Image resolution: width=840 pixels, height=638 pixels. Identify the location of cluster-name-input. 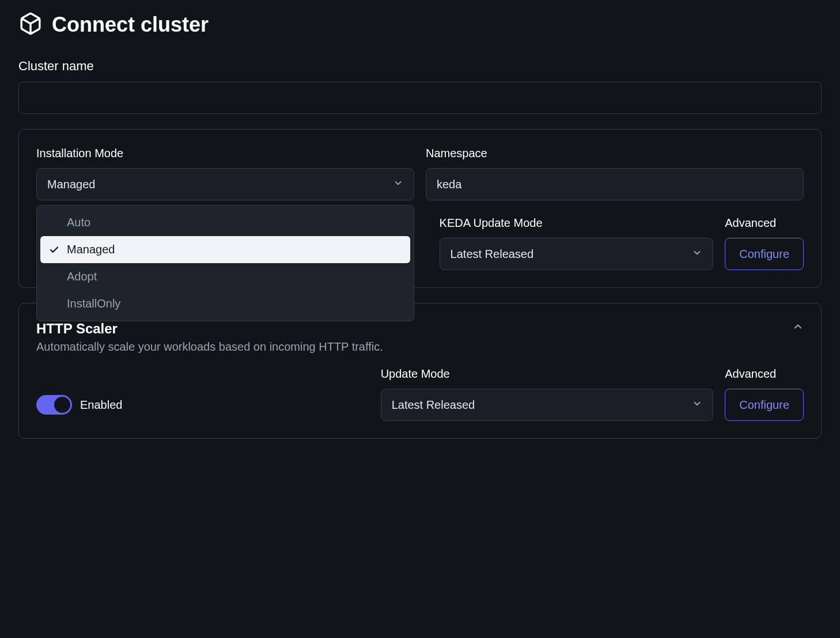
(420, 98).